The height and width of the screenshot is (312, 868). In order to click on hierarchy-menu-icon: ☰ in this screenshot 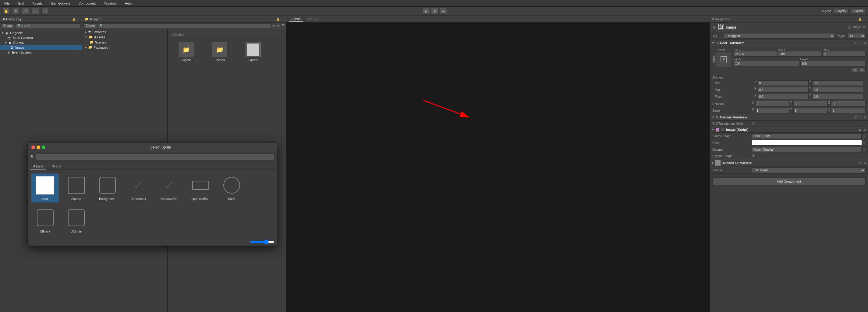, I will do `click(78, 19)`.